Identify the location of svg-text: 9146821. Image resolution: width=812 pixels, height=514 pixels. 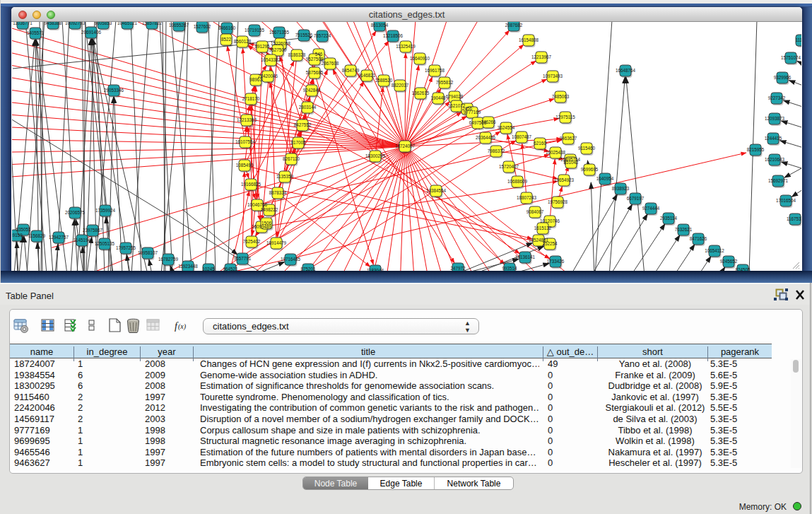
(367, 75).